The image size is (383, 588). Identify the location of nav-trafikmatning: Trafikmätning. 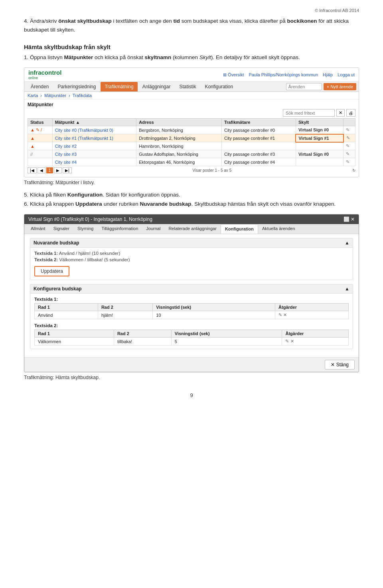
(119, 87).